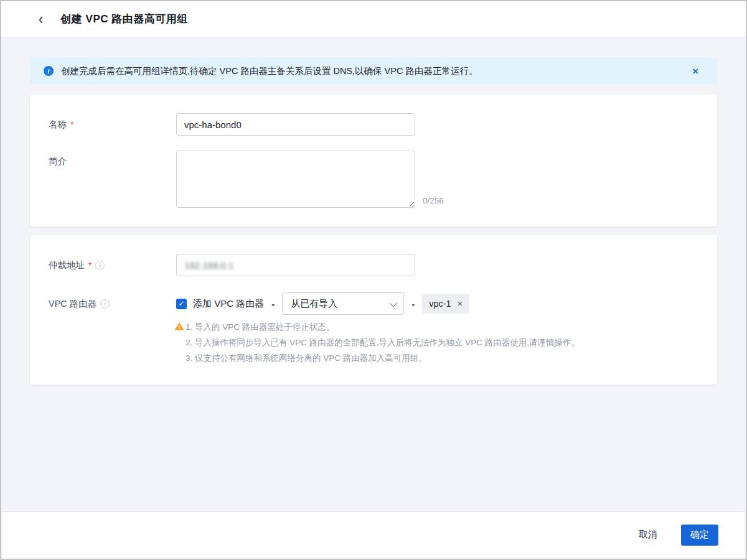 Image resolution: width=747 pixels, height=560 pixels. I want to click on chevron-down-icon, so click(393, 302).